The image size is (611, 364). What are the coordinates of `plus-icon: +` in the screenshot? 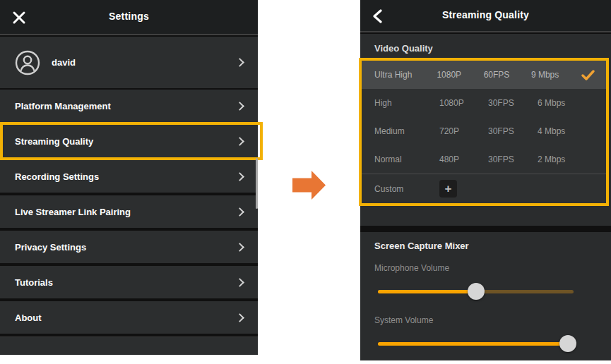 It's located at (449, 189).